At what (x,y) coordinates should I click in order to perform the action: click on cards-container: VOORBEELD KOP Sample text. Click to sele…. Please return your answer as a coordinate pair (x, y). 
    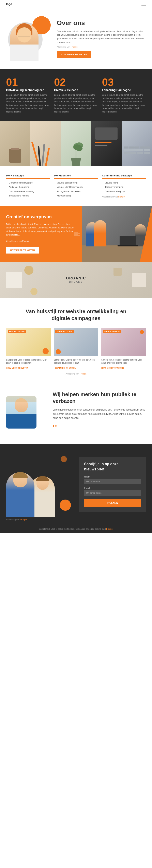
    Looking at the image, I should click on (76, 349).